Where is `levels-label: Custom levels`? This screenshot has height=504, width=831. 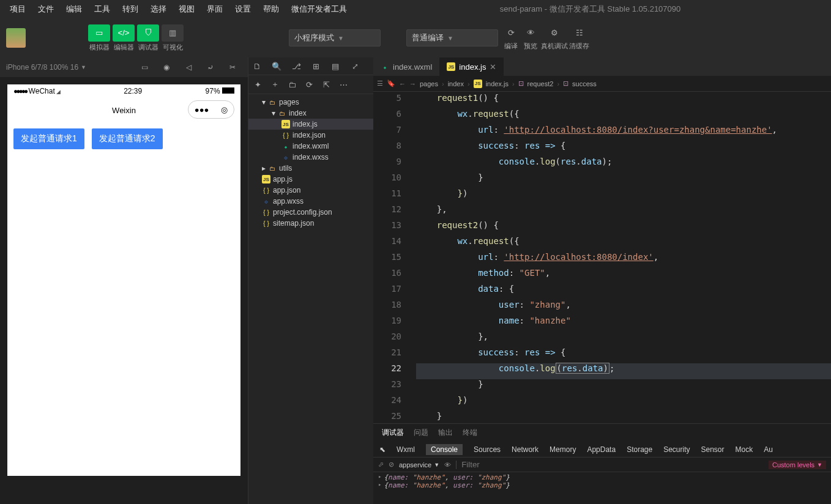 levels-label: Custom levels is located at coordinates (793, 465).